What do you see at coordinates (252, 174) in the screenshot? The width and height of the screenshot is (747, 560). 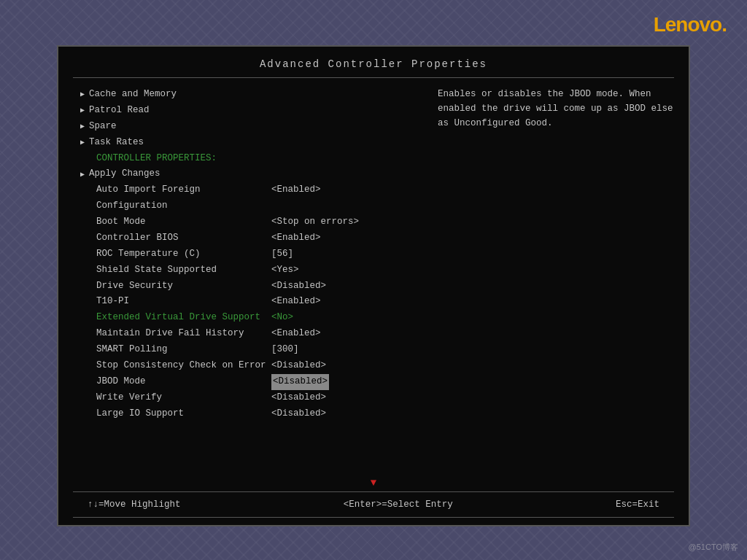 I see `menu-item-apply: Apply Changes` at bounding box center [252, 174].